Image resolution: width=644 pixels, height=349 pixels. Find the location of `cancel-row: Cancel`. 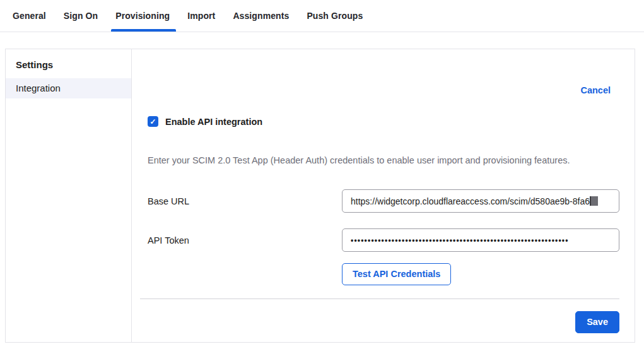

cancel-row: Cancel is located at coordinates (383, 90).